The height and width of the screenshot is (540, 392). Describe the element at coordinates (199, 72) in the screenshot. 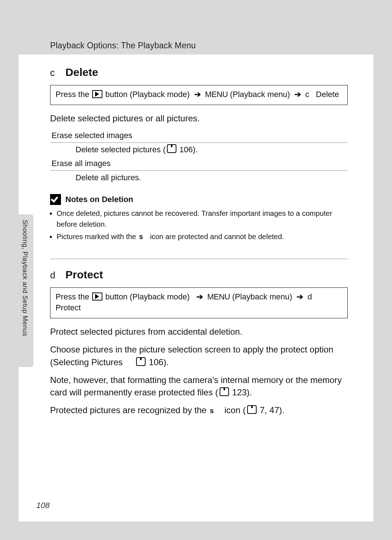

I see `section-delete-title: c Delete` at that location.